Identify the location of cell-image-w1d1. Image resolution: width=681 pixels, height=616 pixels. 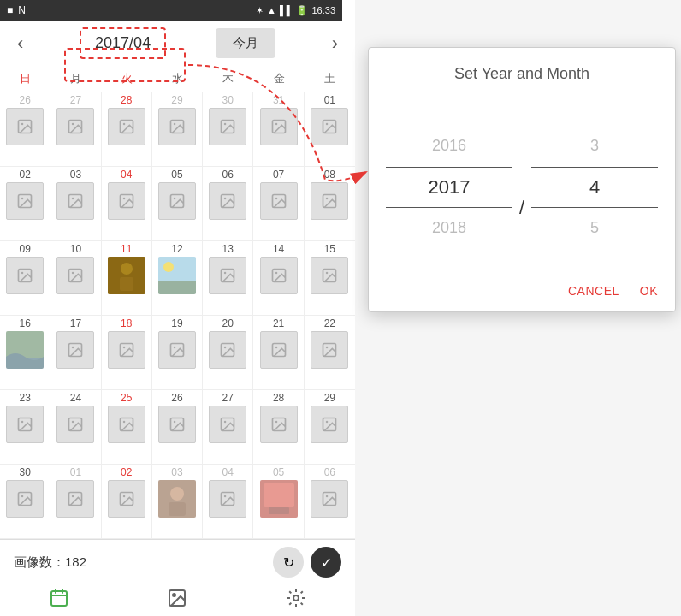
(75, 127).